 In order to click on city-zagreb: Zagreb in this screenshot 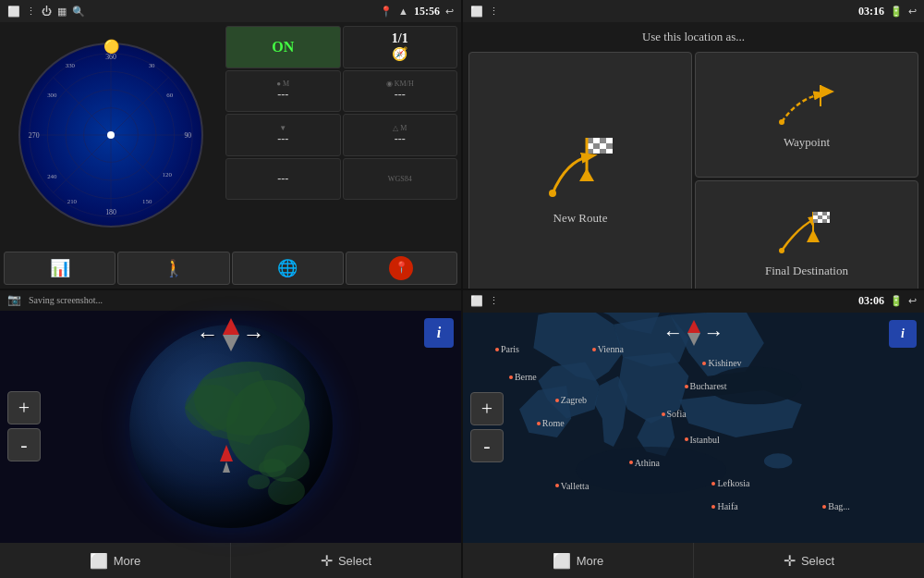, I will do `click(571, 400)`.